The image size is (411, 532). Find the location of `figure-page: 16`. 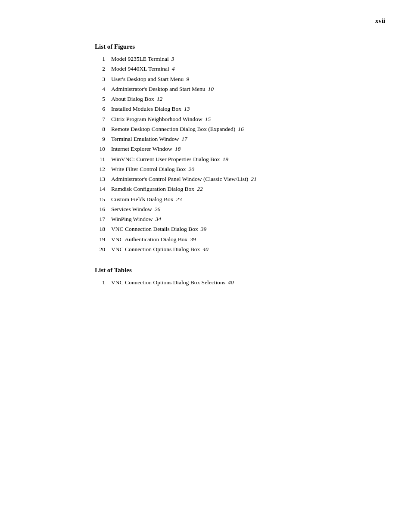

figure-page: 16 is located at coordinates (241, 129).